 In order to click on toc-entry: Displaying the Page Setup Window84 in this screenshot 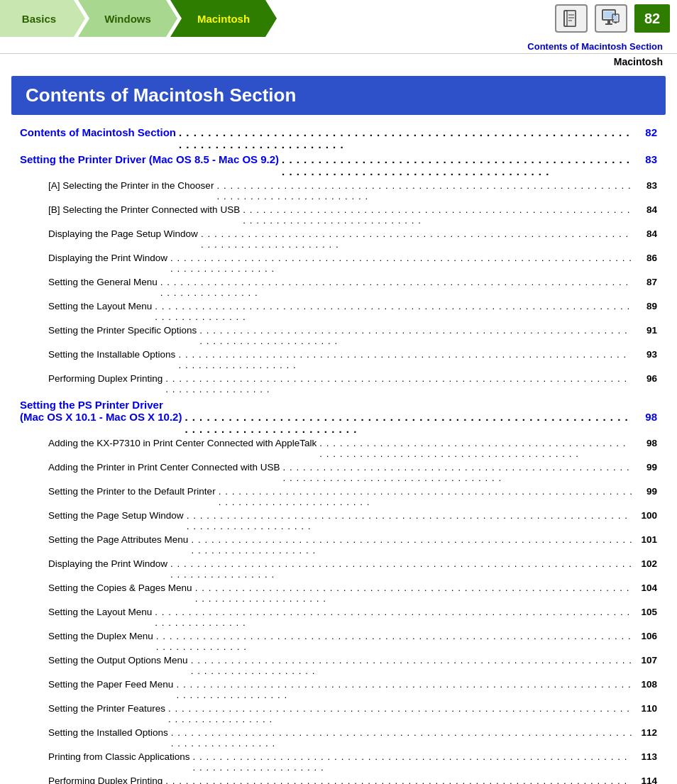, I will do `click(338, 239)`.